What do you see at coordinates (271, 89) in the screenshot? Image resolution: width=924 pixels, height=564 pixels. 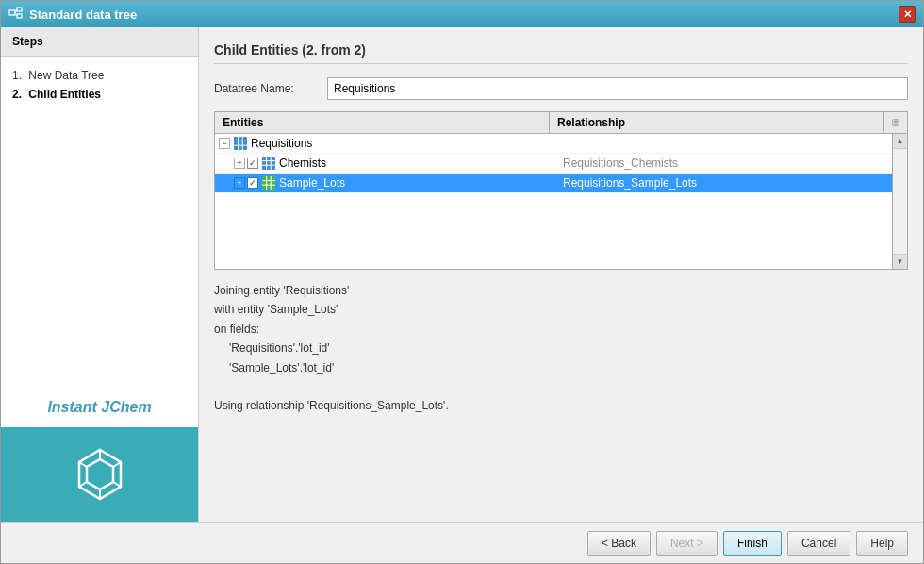 I see `datatree-name-label: Datatree Name:` at bounding box center [271, 89].